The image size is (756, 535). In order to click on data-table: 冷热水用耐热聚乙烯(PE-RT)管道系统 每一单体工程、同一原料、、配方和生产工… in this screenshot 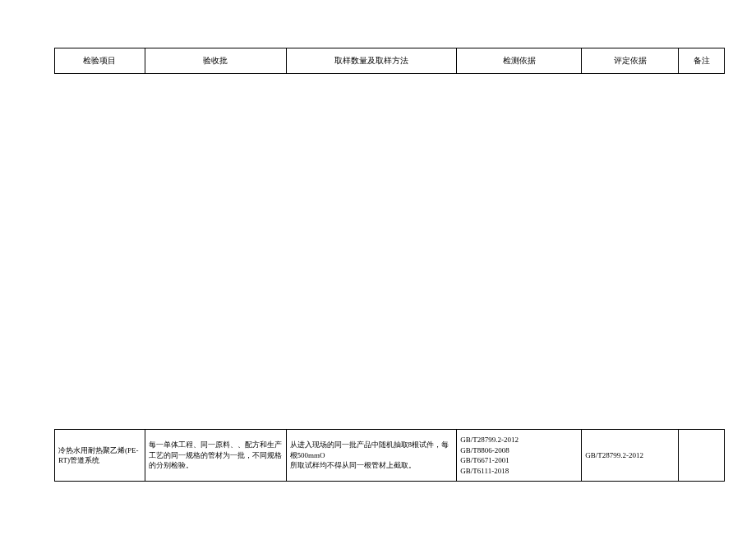, I will do `click(390, 455)`.